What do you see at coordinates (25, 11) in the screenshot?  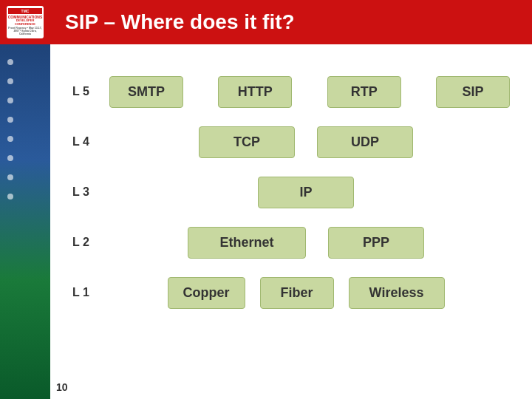 I see `logo-top-bar: TMC` at bounding box center [25, 11].